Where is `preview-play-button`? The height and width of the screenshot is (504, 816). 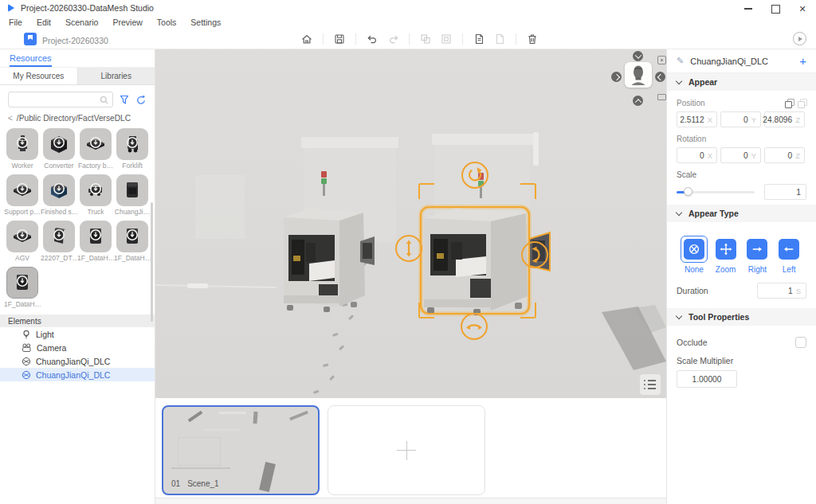
preview-play-button is located at coordinates (800, 38).